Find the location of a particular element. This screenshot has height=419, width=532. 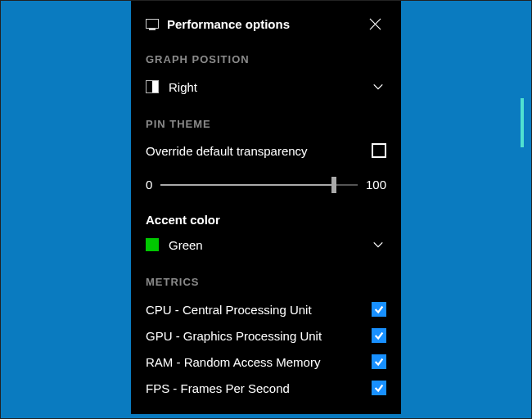

slider-max-label: 100 is located at coordinates (376, 185).